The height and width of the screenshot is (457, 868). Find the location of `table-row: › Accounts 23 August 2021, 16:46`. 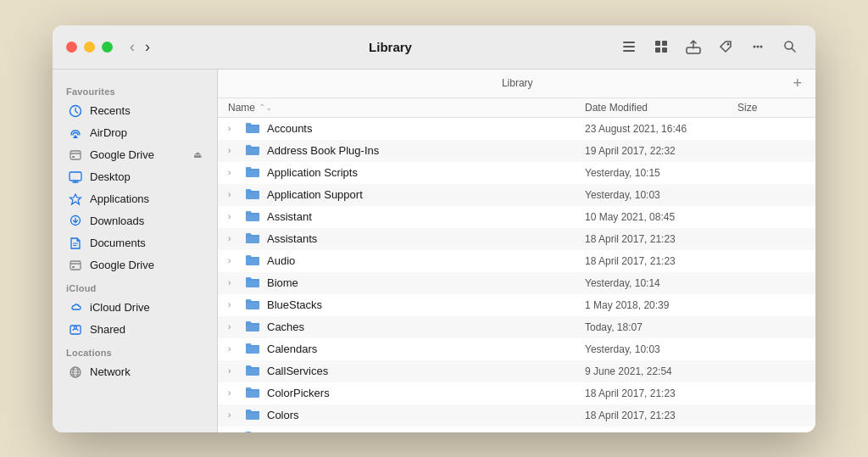

table-row: › Accounts 23 August 2021, 16:46 is located at coordinates (517, 129).